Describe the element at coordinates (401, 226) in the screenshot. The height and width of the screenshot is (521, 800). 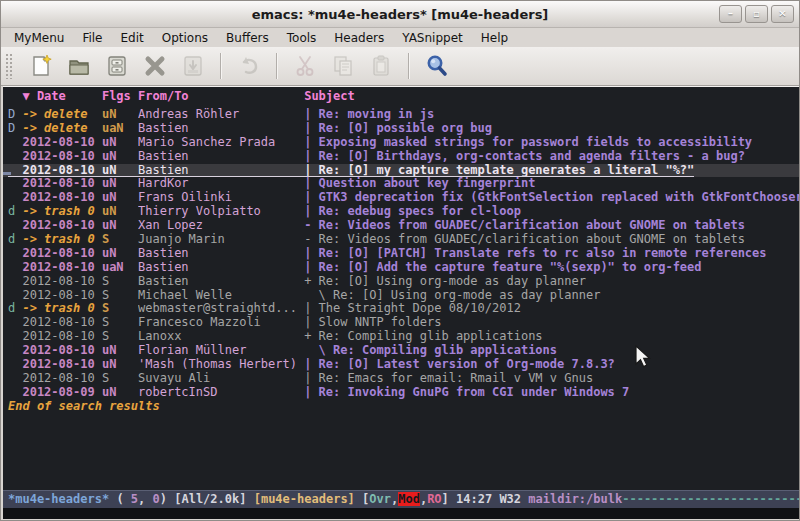
I see `message-row: 2012-08-10 uN Xan Lopez - Re: Videos fro…` at that location.